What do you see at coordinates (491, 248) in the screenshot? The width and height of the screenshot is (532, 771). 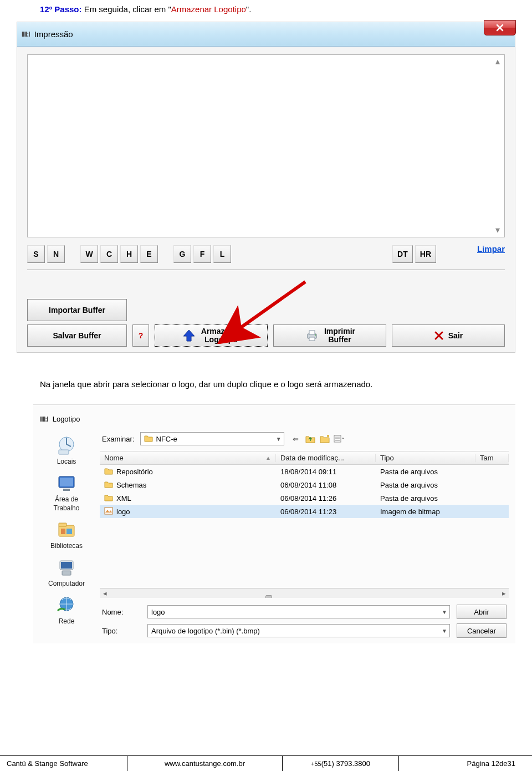 I see `limpar-link: Limpar` at bounding box center [491, 248].